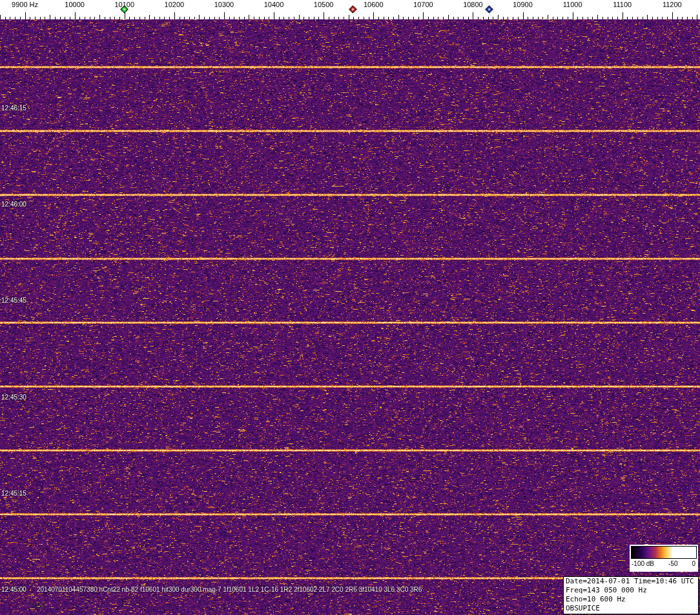 The height and width of the screenshot is (615, 700). What do you see at coordinates (14, 398) in the screenshot?
I see `time-label: 12:45:30` at bounding box center [14, 398].